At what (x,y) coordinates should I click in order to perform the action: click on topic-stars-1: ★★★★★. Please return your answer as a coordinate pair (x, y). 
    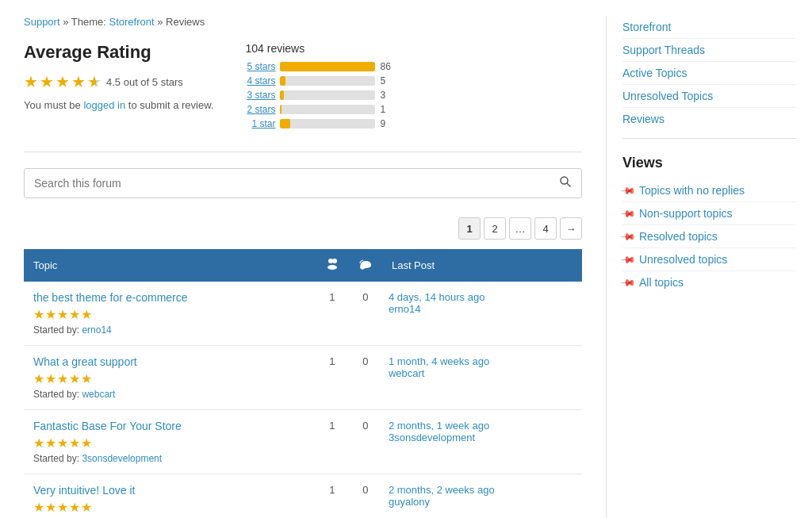
    Looking at the image, I should click on (170, 379).